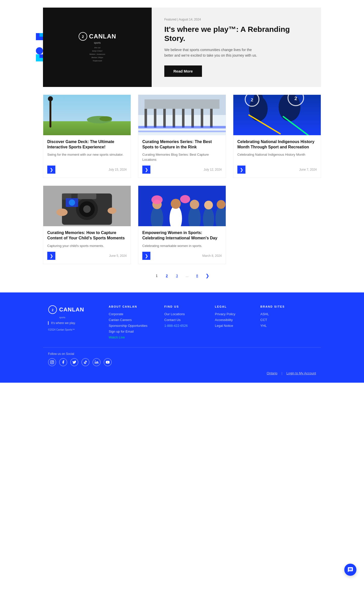 This screenshot has width=364, height=596. What do you see at coordinates (182, 170) in the screenshot?
I see `card-footer-memories-rink: ❯ July 12, 2024` at bounding box center [182, 170].